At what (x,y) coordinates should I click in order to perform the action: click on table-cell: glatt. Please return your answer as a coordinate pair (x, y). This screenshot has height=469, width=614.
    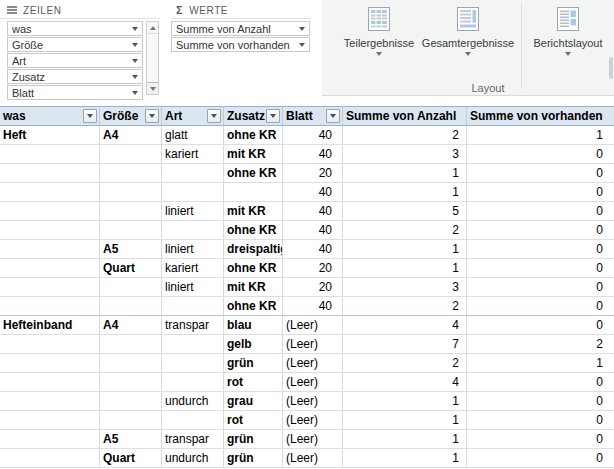
    Looking at the image, I should click on (193, 136).